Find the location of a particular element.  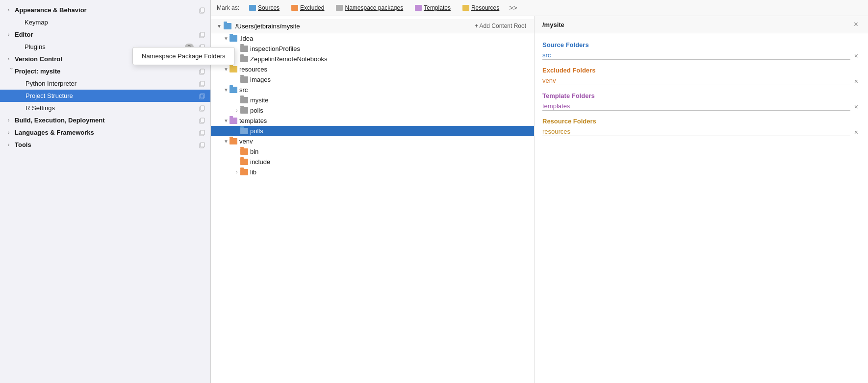

tree-item-inspection-profiles: inspectionProfiles is located at coordinates (373, 49).